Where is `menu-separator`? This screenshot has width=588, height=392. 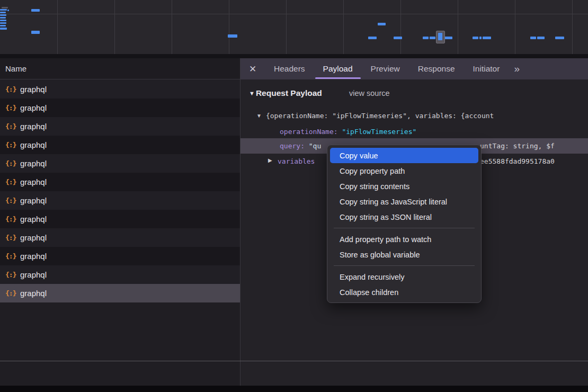
menu-separator is located at coordinates (404, 266).